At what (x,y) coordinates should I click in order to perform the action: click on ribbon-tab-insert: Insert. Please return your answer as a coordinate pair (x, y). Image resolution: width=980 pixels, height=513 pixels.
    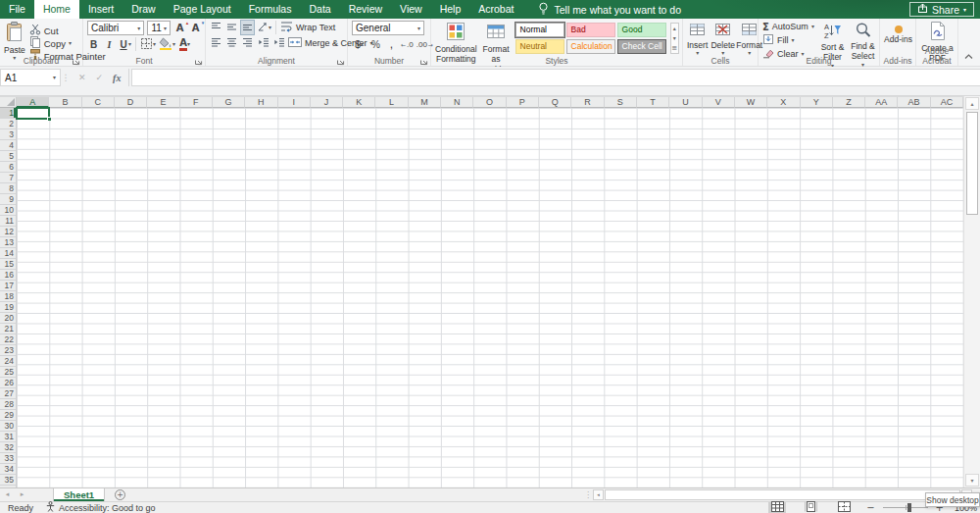
    Looking at the image, I should click on (101, 10).